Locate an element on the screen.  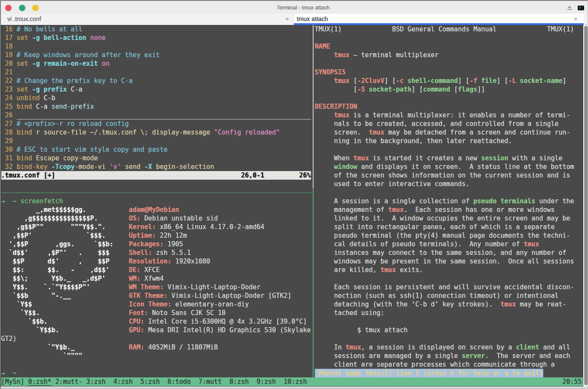
scrollbar-track is located at coordinates (586, 205).